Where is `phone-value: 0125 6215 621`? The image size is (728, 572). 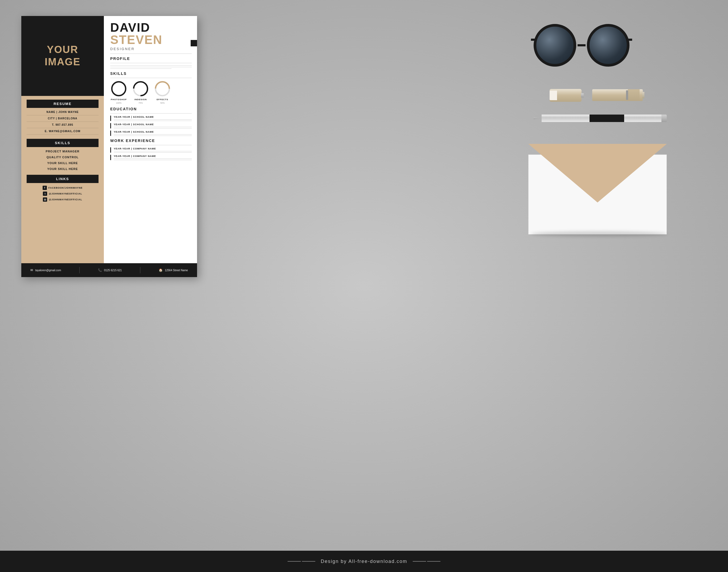
phone-value: 0125 6215 621 is located at coordinates (113, 270).